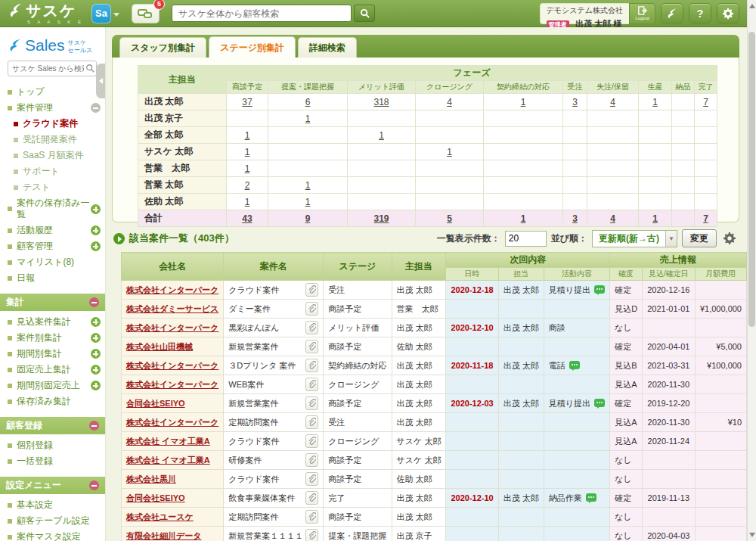 This screenshot has width=756, height=541. Describe the element at coordinates (163, 47) in the screenshot. I see `tab: スタッフ別集計` at that location.